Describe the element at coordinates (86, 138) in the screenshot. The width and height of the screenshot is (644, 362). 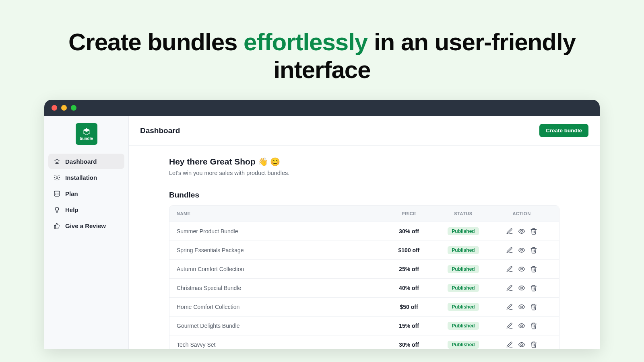
I see `app-logo-text: bundle` at that location.